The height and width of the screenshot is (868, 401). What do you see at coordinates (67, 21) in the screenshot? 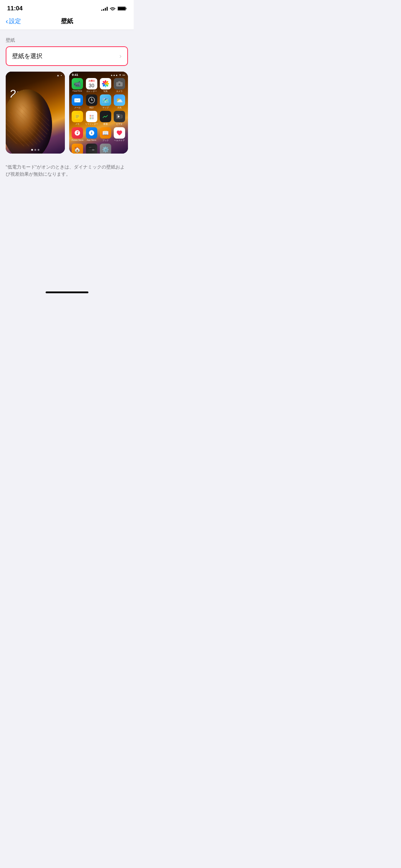
I see `page-title: 壁紙` at bounding box center [67, 21].